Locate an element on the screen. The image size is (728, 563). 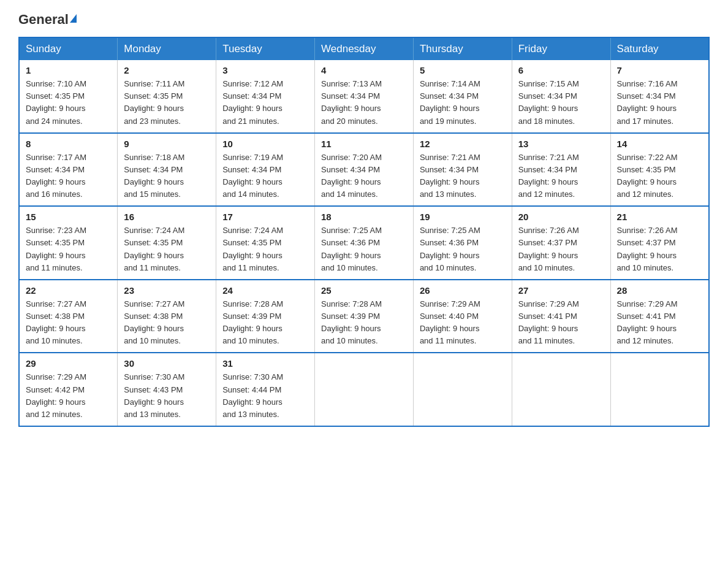
logo: General is located at coordinates (48, 19).